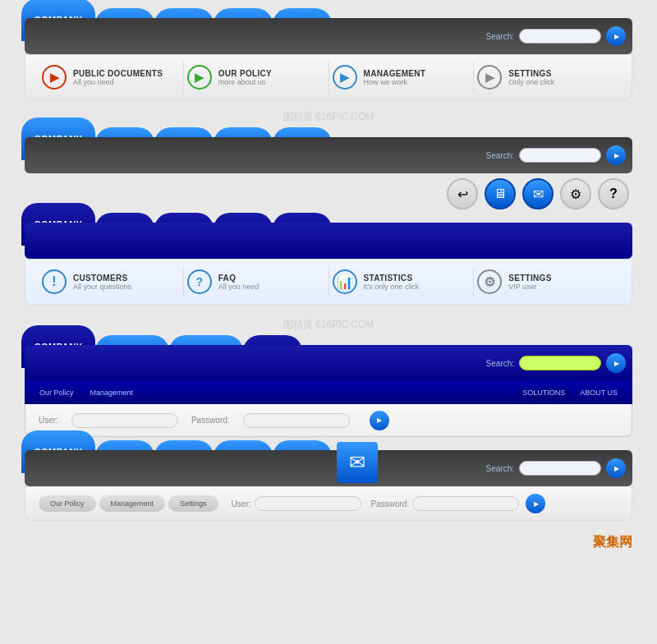 This screenshot has width=657, height=644. What do you see at coordinates (328, 36) in the screenshot?
I see `nav1-bar: Search:` at bounding box center [328, 36].